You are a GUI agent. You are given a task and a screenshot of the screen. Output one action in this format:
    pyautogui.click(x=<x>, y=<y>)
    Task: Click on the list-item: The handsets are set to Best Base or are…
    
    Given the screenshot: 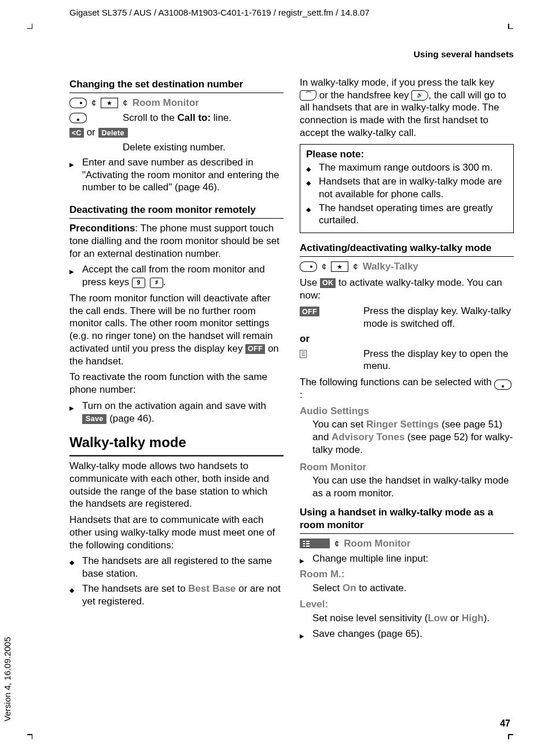 What is the action you would take?
    pyautogui.click(x=183, y=595)
    